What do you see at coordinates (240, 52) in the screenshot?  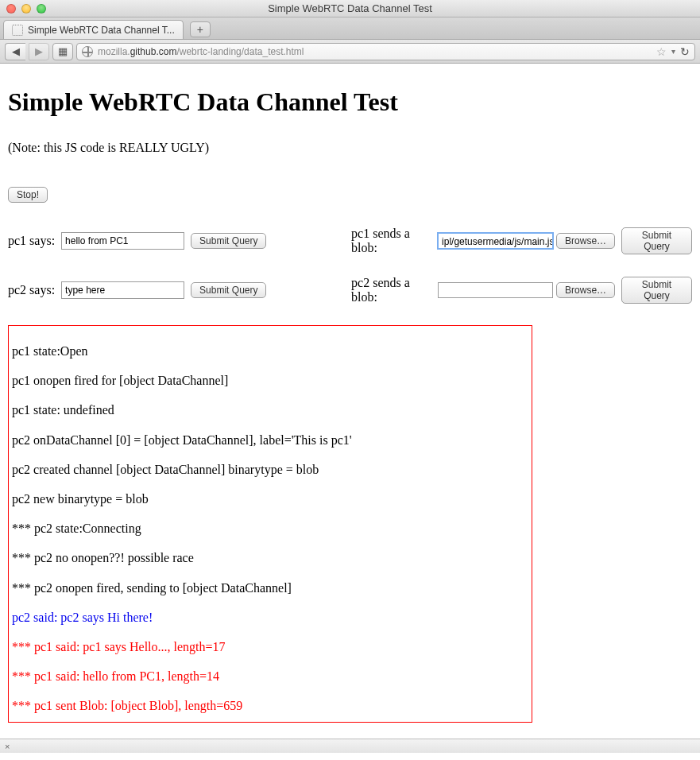 I see `url-path: /webrtc-landing/data_test.html` at bounding box center [240, 52].